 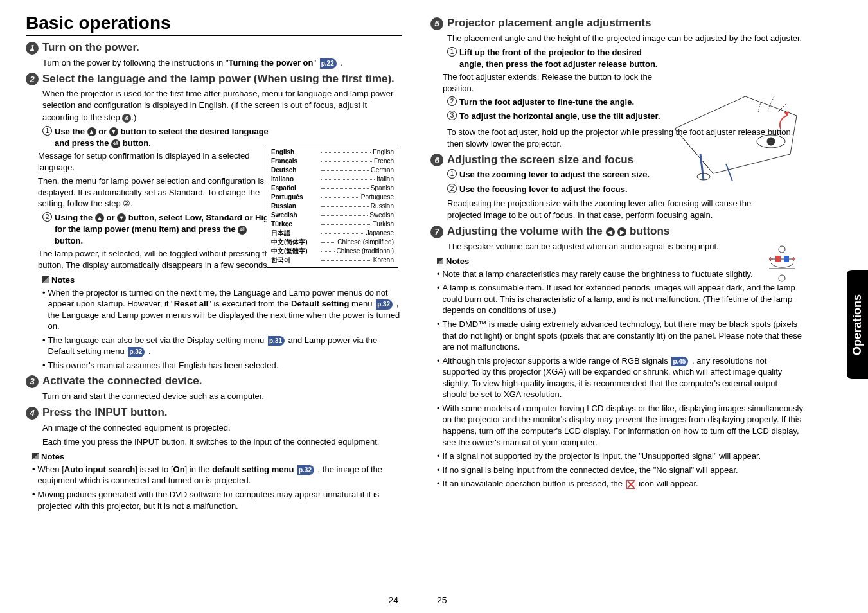 I want to click on step-7-title: Adjusting the volume with the ◀ ▶ button…, so click(x=558, y=231).